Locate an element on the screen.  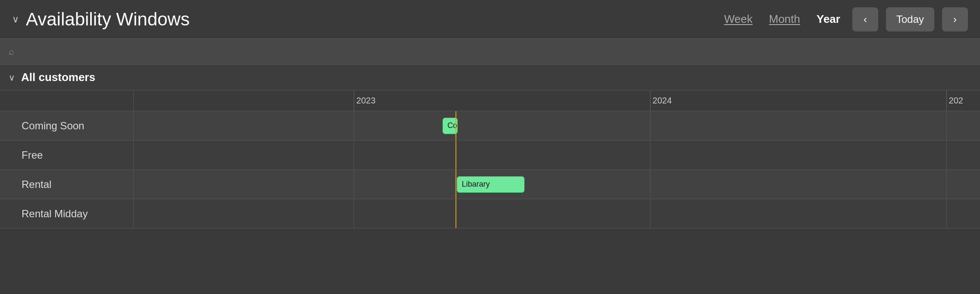
row-label-coming-soon: Coming Soon is located at coordinates (67, 126).